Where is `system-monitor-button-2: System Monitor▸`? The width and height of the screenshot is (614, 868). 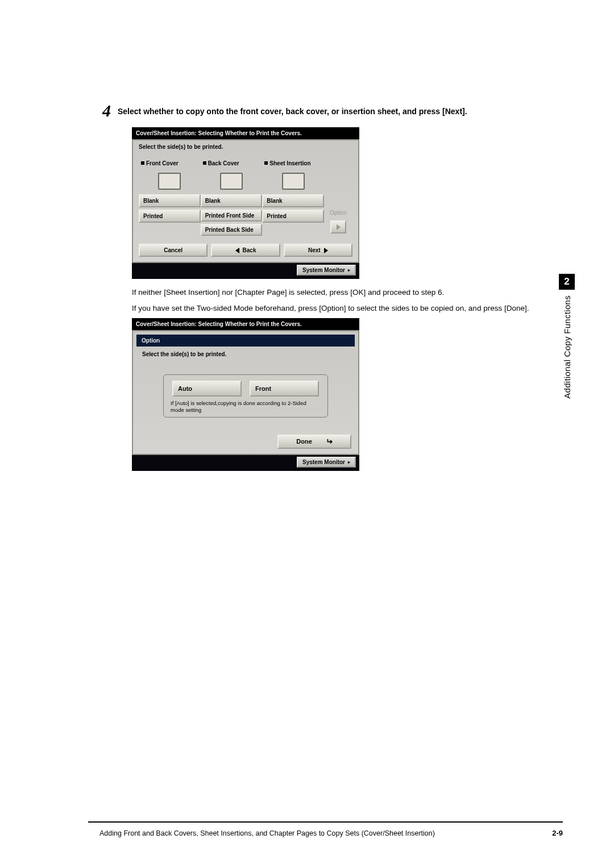
system-monitor-button-2: System Monitor▸ is located at coordinates (326, 462).